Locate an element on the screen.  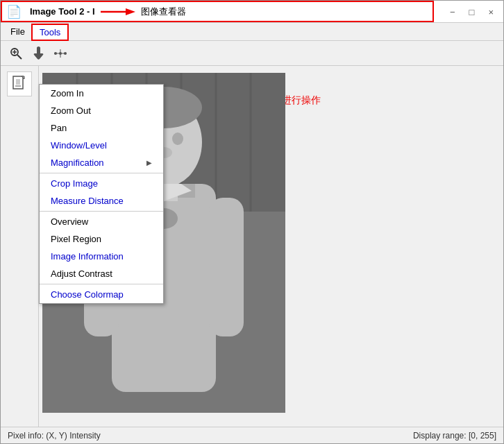
title-controls: − □ × is located at coordinates (472, 11).